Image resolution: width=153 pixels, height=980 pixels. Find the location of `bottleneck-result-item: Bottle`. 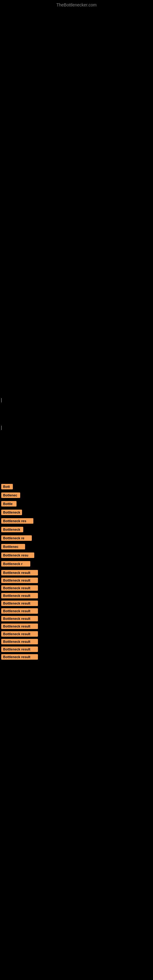

bottleneck-result-item: Bottle is located at coordinates (76, 504).